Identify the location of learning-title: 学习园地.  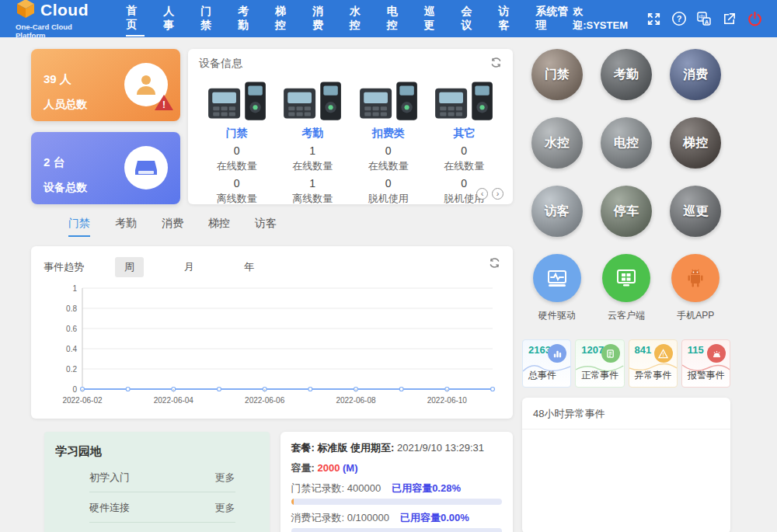
(157, 452).